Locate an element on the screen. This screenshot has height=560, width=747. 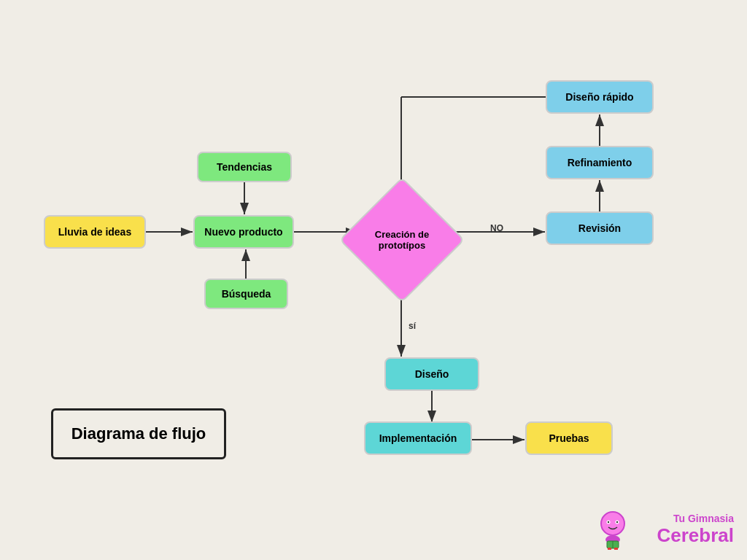
branding-bottom: Cerebral is located at coordinates (696, 535).